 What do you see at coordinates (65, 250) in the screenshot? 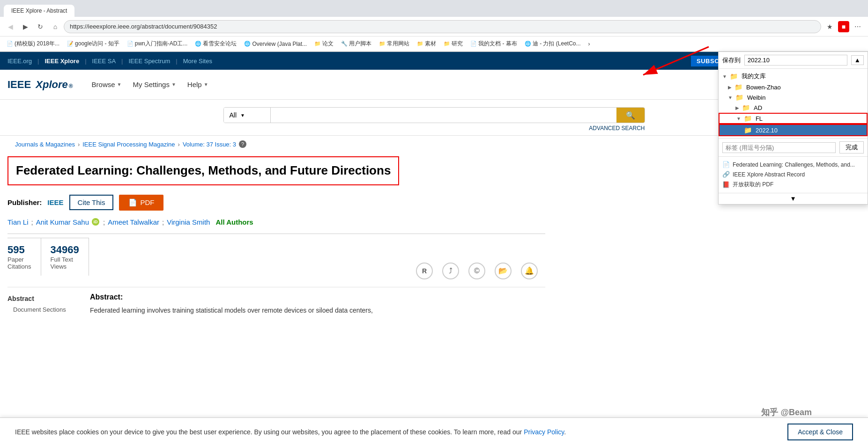
I see `views-number: 34969` at bounding box center [65, 250].